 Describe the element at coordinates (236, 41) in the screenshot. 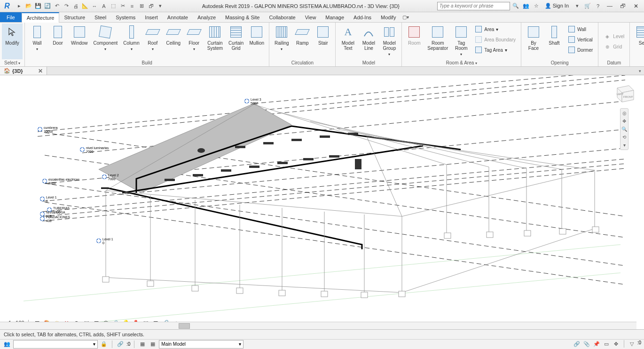

I see `curtain-grid-button: Curtain Grid` at that location.